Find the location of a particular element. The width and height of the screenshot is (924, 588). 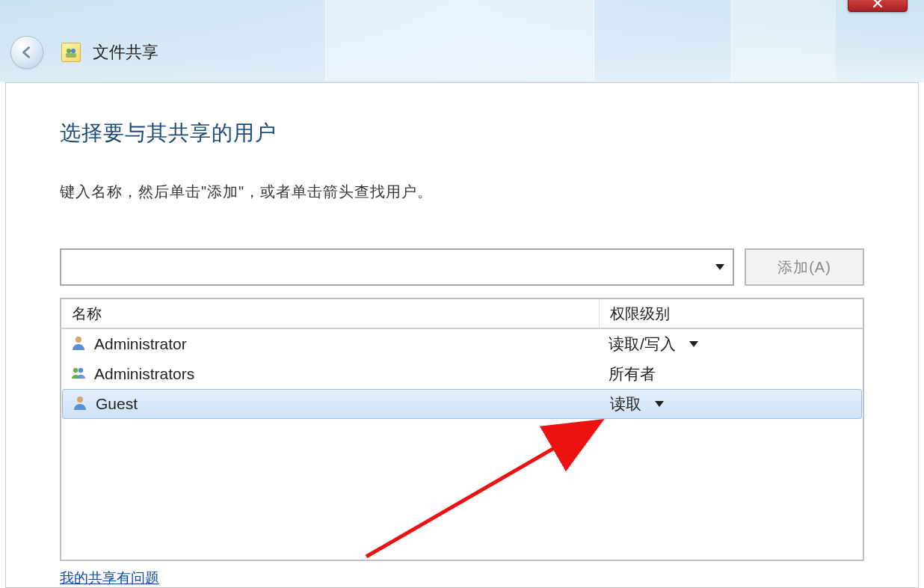

cell-permission: 所有者 is located at coordinates (731, 374).